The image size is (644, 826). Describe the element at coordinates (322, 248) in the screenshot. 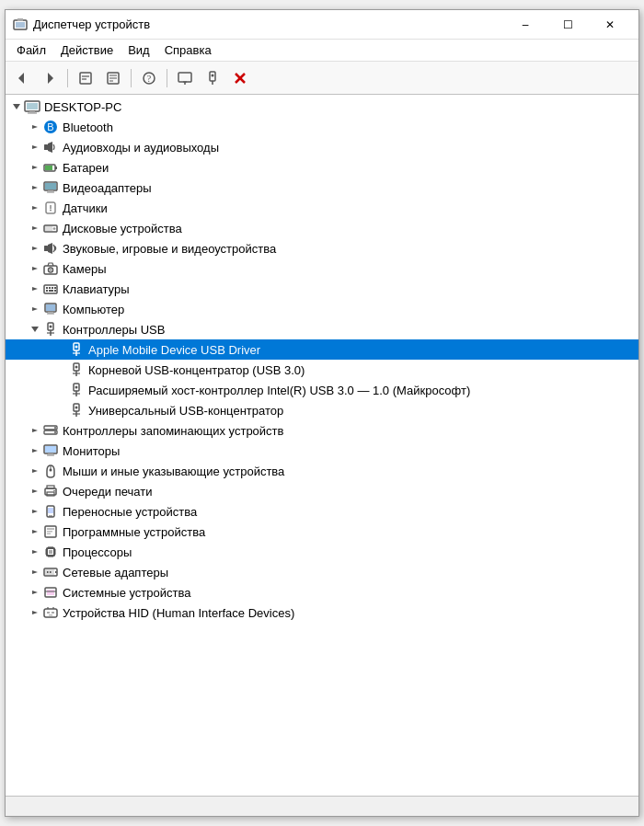

I see `tree-item-sound: Звуковые, игровые и видеоустройства` at that location.